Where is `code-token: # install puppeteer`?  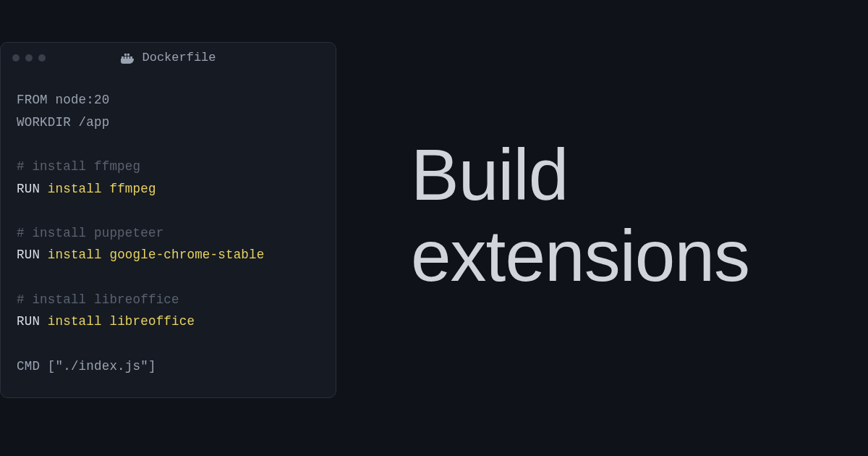
code-token: # install puppeteer is located at coordinates (90, 233).